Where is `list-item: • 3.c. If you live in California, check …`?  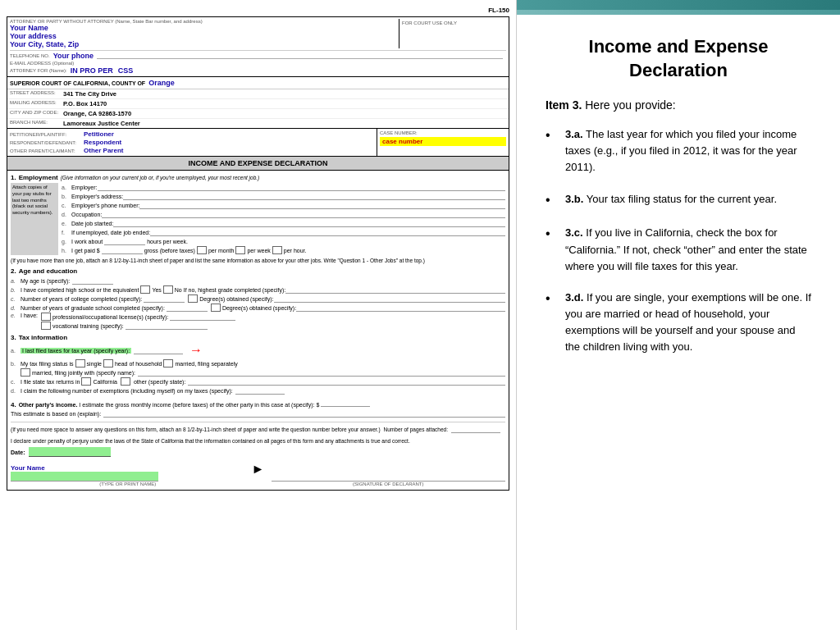
list-item: • 3.c. If you live in California, check … is located at coordinates (678, 249).